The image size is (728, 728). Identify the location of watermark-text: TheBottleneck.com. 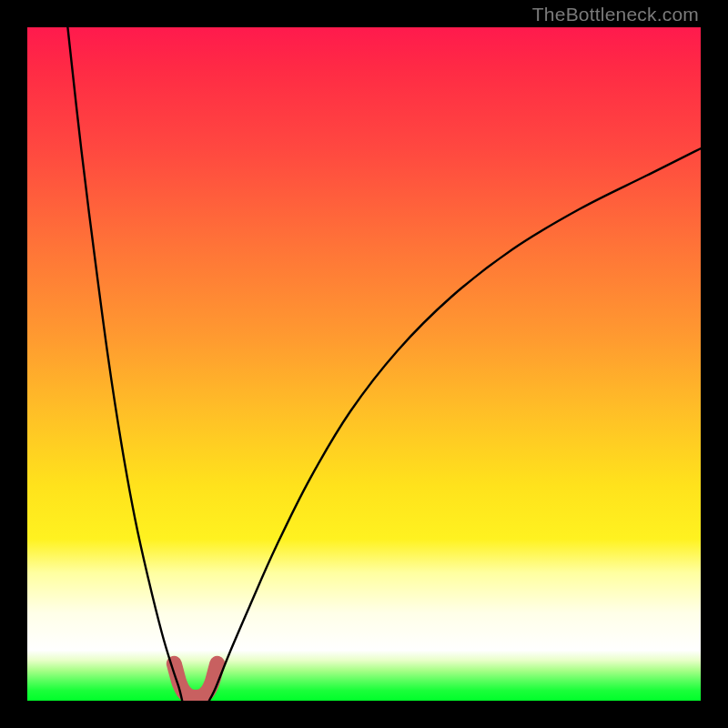
(615, 15).